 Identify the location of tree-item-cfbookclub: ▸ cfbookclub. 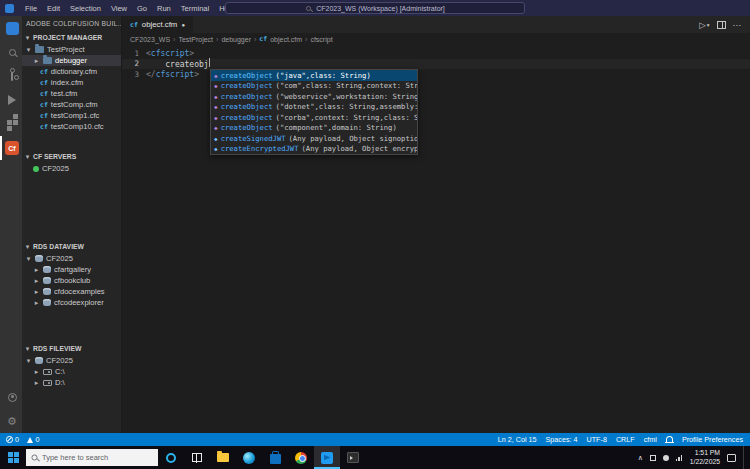
(72, 280).